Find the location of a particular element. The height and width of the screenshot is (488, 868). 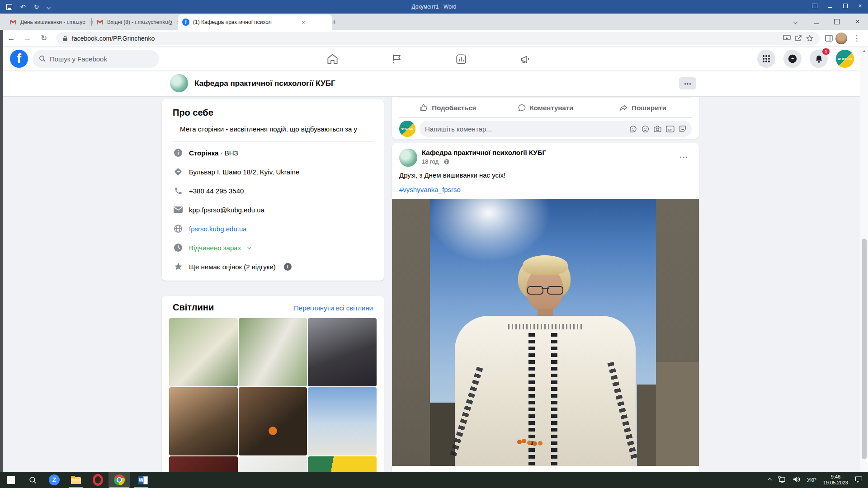

ad-center-megaphone-icon is located at coordinates (526, 59).